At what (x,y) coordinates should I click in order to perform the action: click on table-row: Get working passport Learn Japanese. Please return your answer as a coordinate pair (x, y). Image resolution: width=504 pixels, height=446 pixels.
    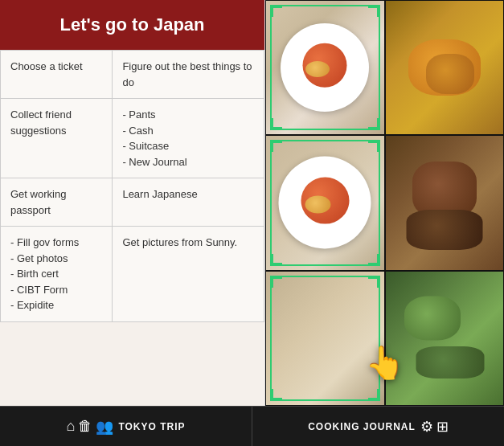
    Looking at the image, I should click on (133, 203).